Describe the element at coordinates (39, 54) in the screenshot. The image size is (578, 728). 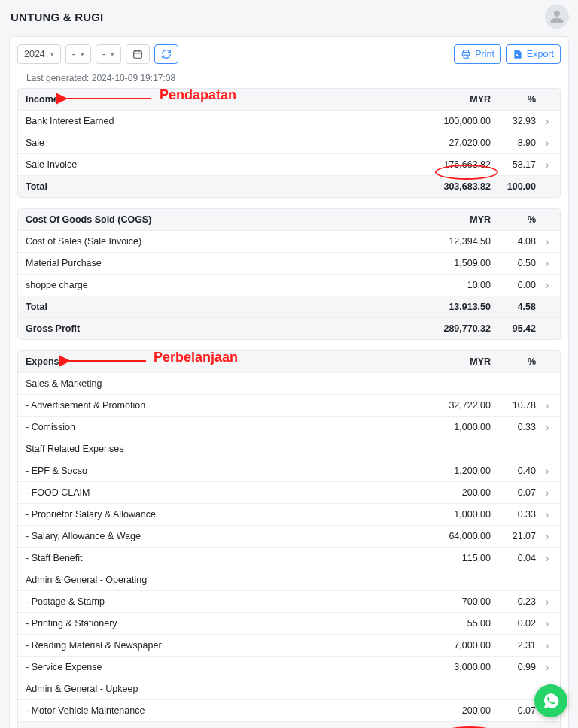
I see `year-select: 2024 ▾` at that location.